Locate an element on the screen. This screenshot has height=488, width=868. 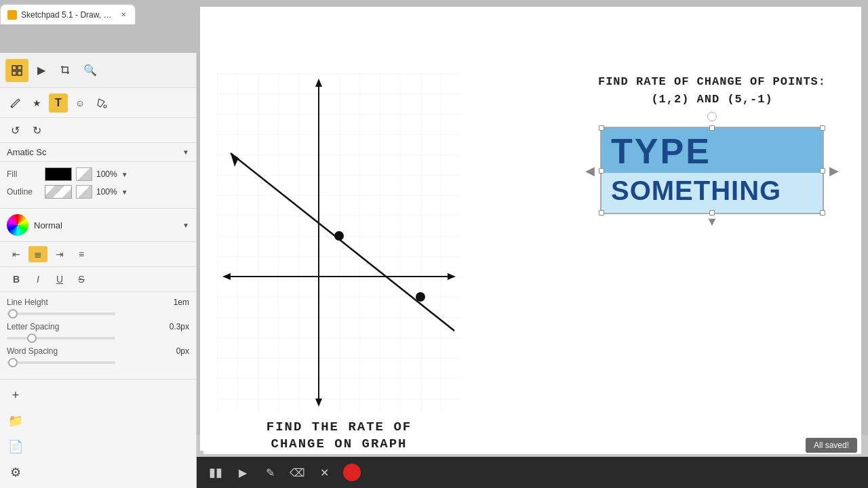
tab-close-sketchpad: ✕ is located at coordinates (123, 15).